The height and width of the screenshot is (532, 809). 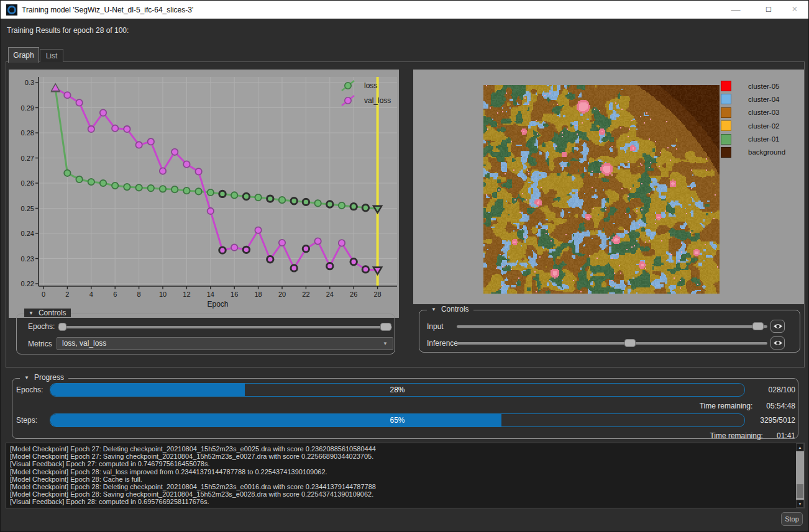 I want to click on legend-label: cluster-01, so click(x=764, y=139).